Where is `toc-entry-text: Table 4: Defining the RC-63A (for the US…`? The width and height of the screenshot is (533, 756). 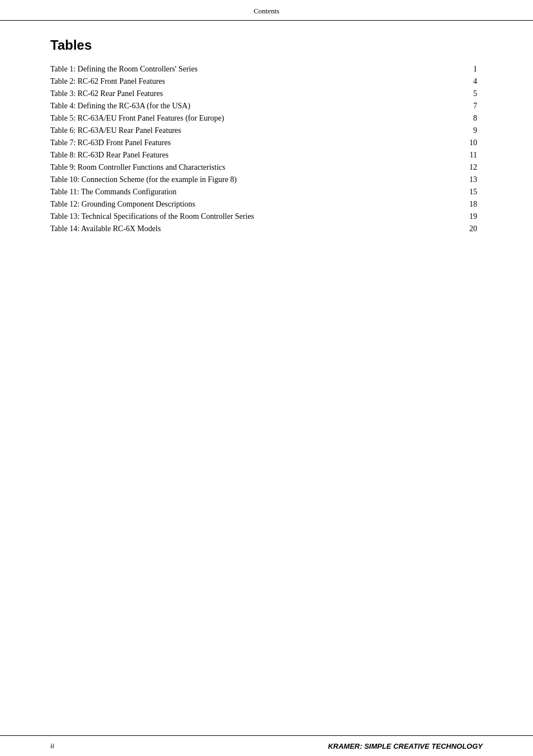
toc-entry-text: Table 4: Defining the RC-63A (for the US… is located at coordinates (245, 106).